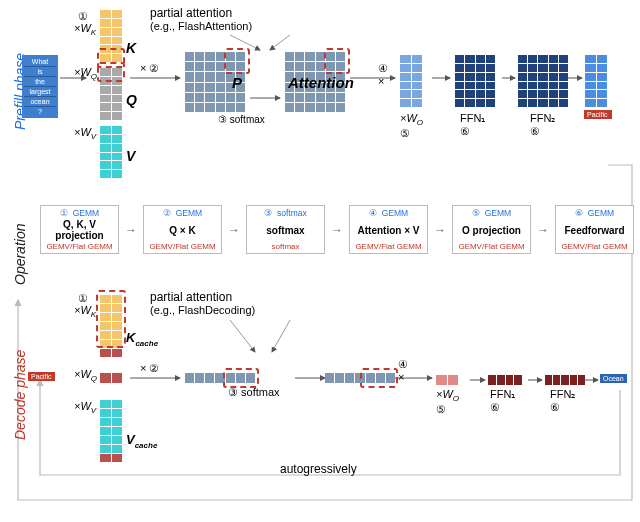  Describe the element at coordinates (286, 230) in the screenshot. I see `opbox-3: ③ softmax softmax softmax` at that location.